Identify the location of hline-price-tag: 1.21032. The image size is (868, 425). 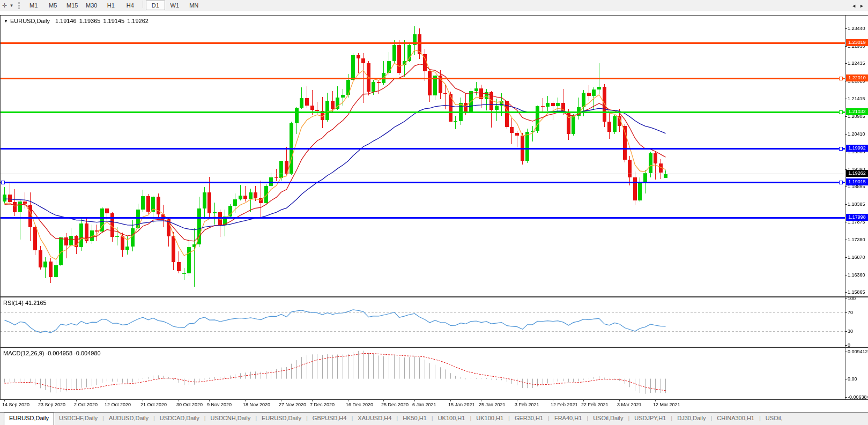
(857, 111).